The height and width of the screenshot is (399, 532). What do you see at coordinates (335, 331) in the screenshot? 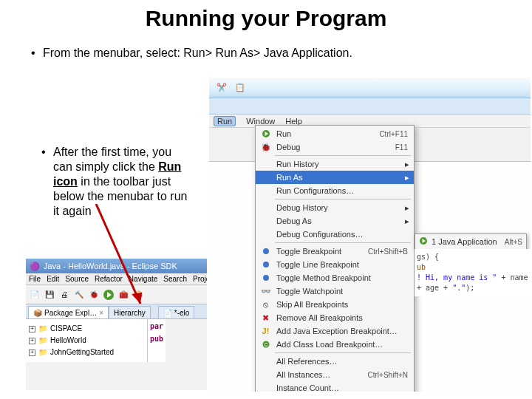
I see `dd-item-add-java-ex: J!Add Java Exception Breakpoint…` at bounding box center [335, 331].